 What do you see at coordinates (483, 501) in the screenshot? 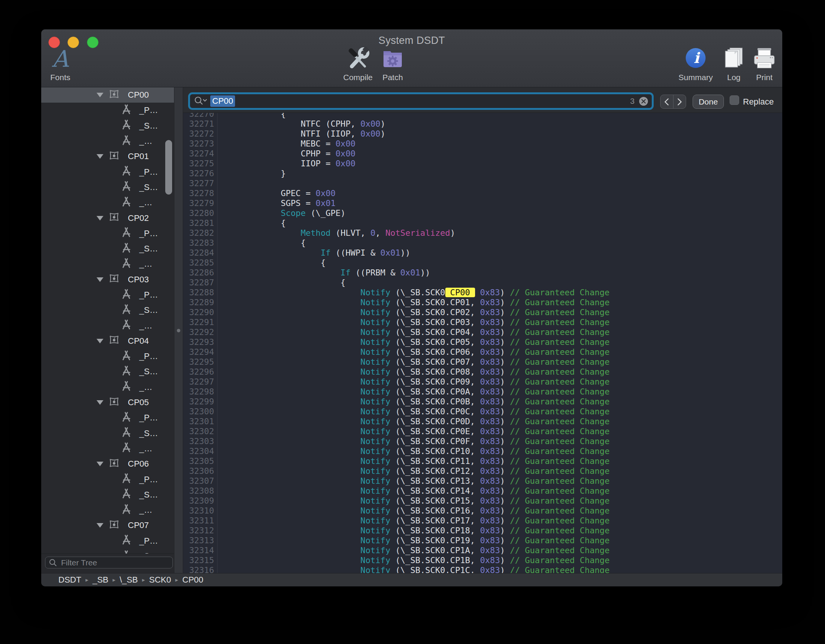
I see `code-line: 32309 Notify (\_SB.SCK0.CP15, 0x83) // G…` at bounding box center [483, 501].